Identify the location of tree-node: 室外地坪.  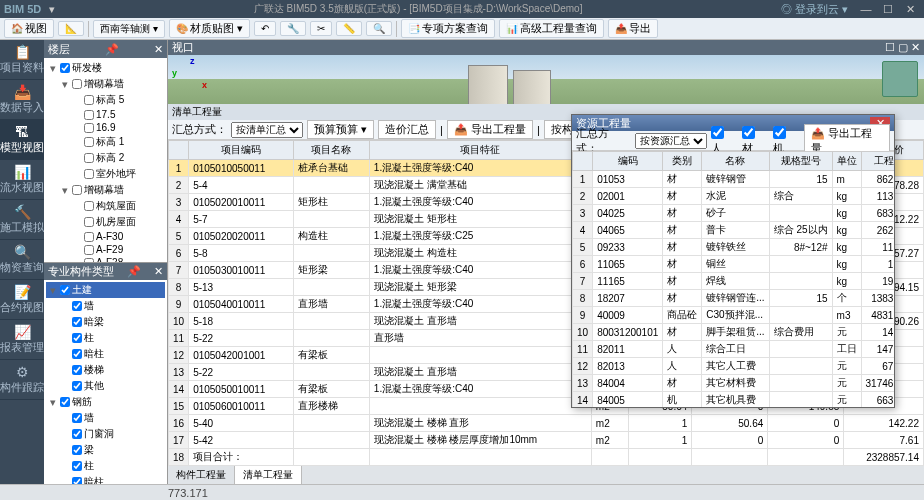
(106, 174).